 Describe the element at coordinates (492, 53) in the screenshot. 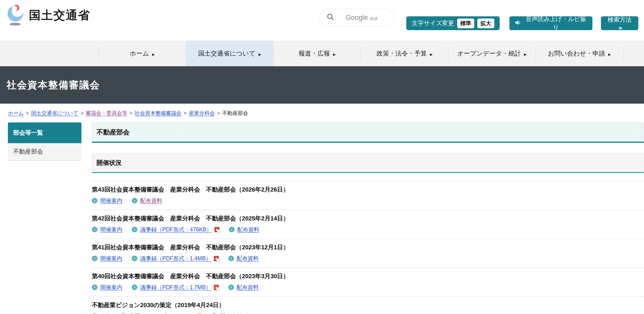

I see `nav-item-label: オープンデータ・統計` at that location.